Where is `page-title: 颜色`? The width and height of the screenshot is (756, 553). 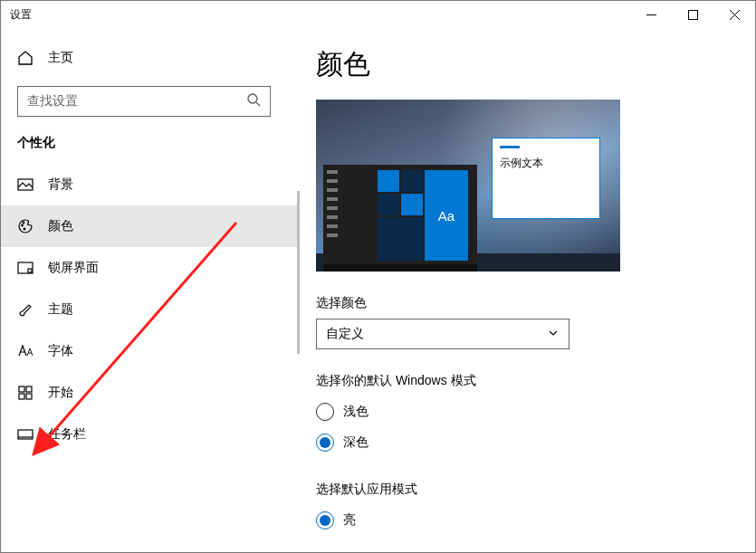
page-title: 颜色 is located at coordinates (522, 65).